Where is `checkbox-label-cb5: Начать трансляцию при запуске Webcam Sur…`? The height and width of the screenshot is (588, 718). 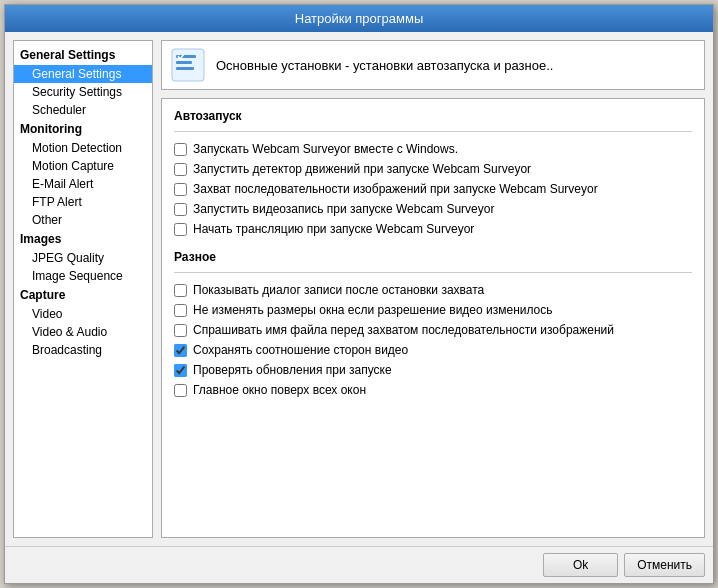 checkbox-label-cb5: Начать трансляцию при запуске Webcam Sur… is located at coordinates (334, 229).